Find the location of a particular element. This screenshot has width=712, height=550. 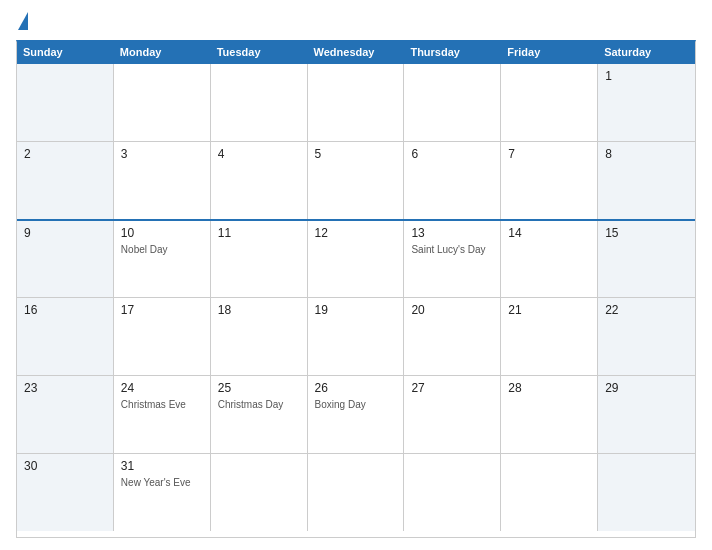

calendar-row: 2345678 is located at coordinates (356, 180).